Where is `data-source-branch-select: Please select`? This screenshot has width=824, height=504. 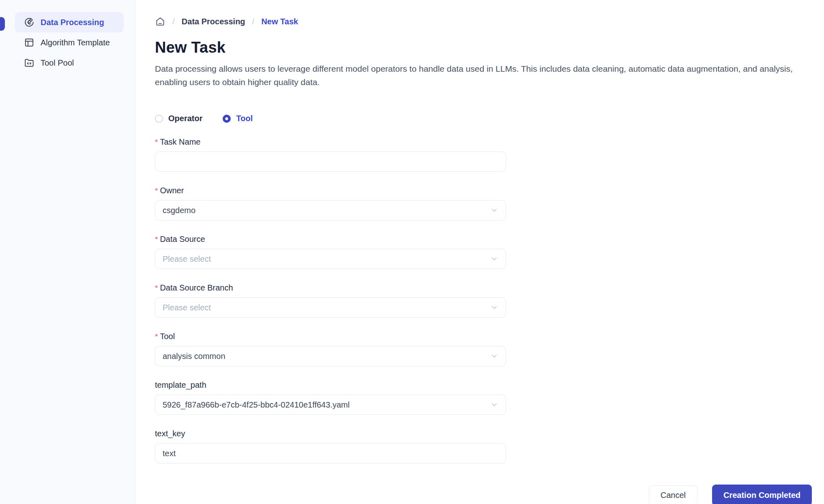 data-source-branch-select: Please select is located at coordinates (330, 308).